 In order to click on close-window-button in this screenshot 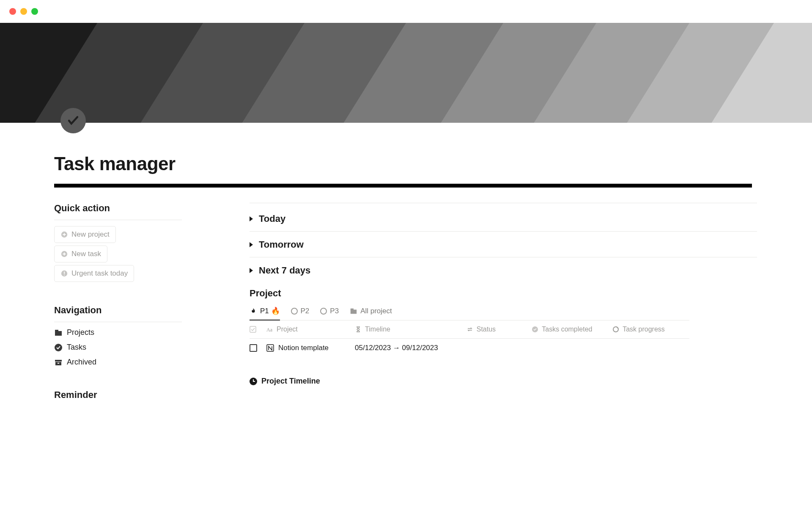, I will do `click(13, 11)`.